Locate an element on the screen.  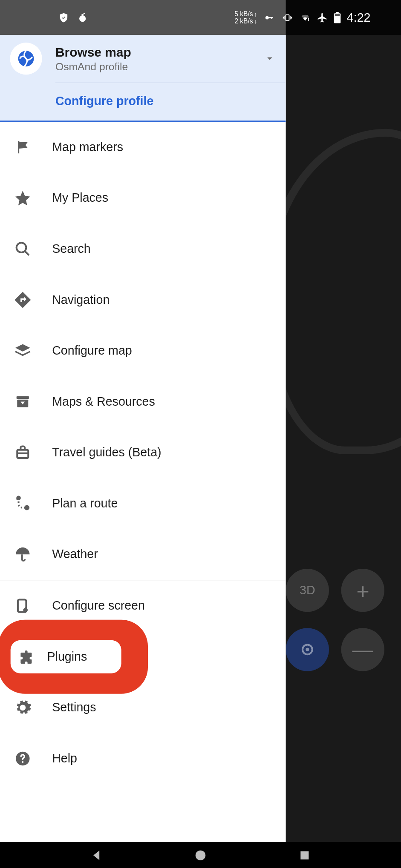
menu-item-label: Navigation is located at coordinates (81, 300).